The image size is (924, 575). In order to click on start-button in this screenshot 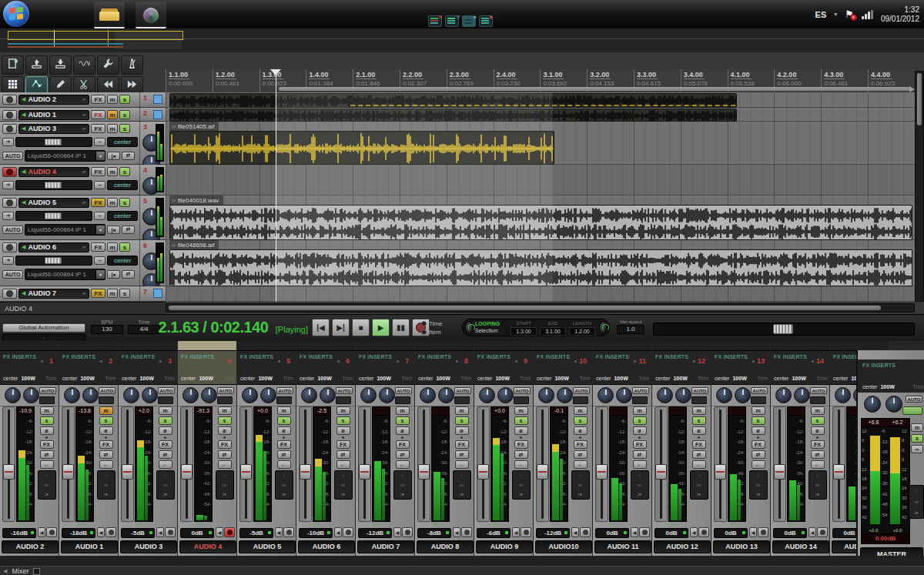, I will do `click(16, 14)`.